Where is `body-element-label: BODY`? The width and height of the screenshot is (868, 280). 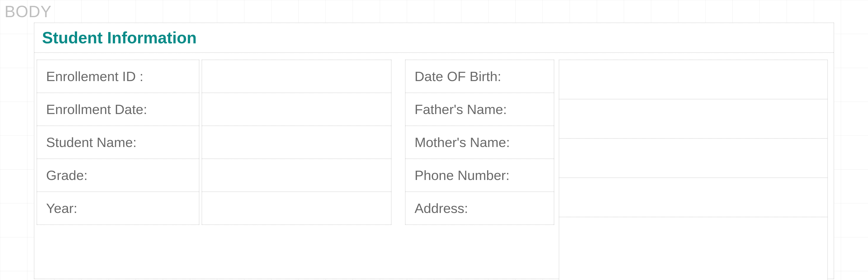
body-element-label: BODY is located at coordinates (28, 11).